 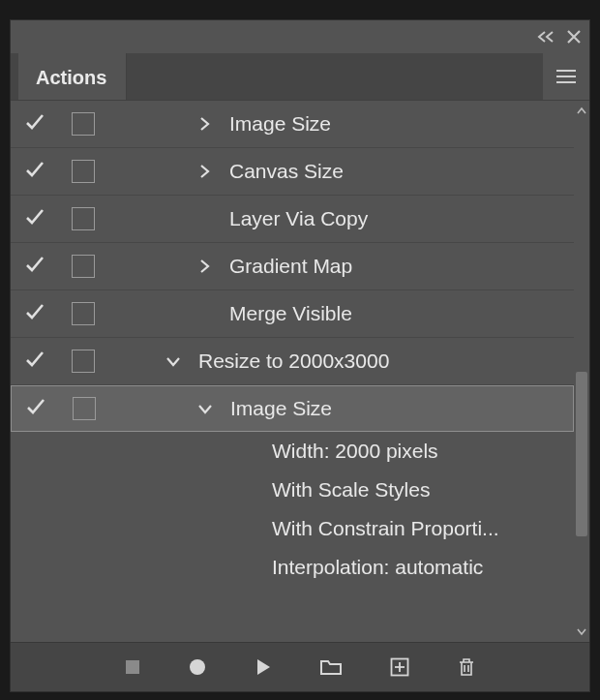 I want to click on tab-label: Actions, so click(x=72, y=77).